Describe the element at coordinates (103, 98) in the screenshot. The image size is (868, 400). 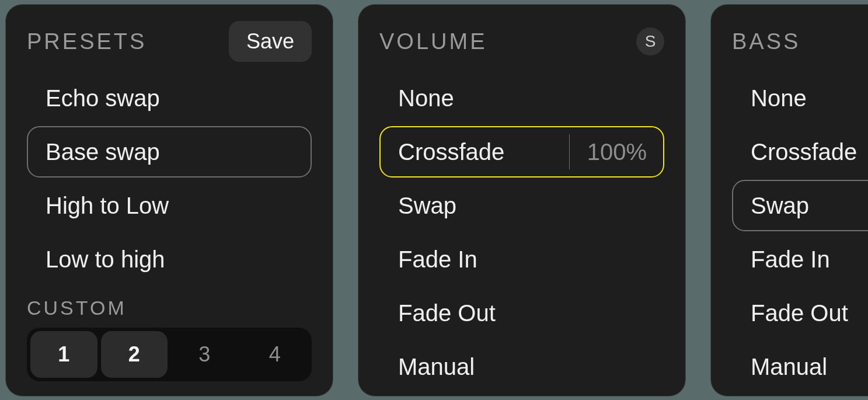
I see `preset-item-label: Echo swap` at that location.